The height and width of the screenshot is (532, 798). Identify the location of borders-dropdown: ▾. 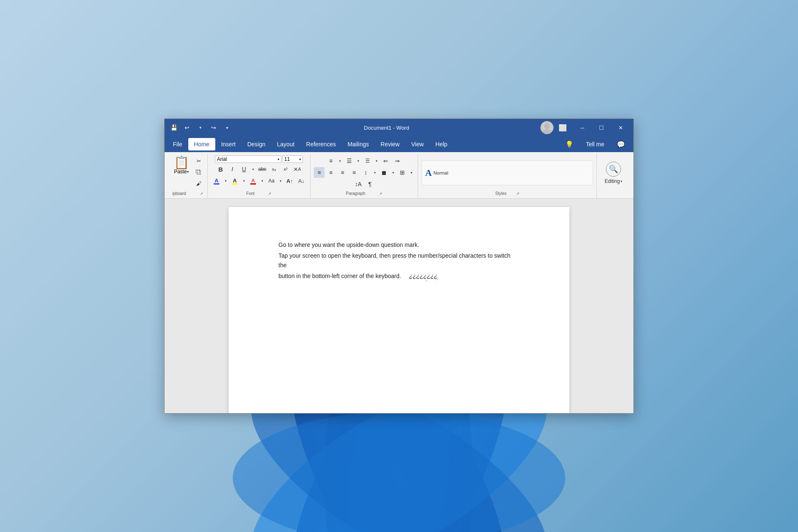
(411, 172).